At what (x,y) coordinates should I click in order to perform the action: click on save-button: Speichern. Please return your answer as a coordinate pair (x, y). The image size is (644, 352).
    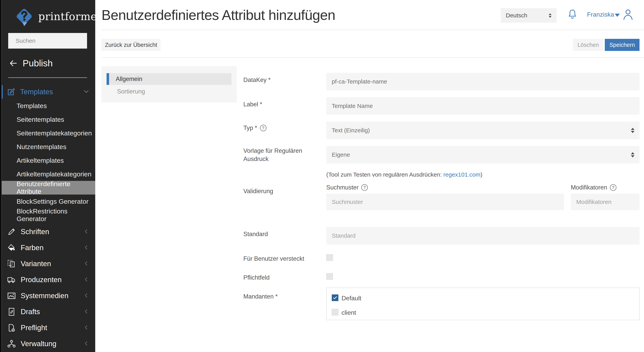
    Looking at the image, I should click on (622, 45).